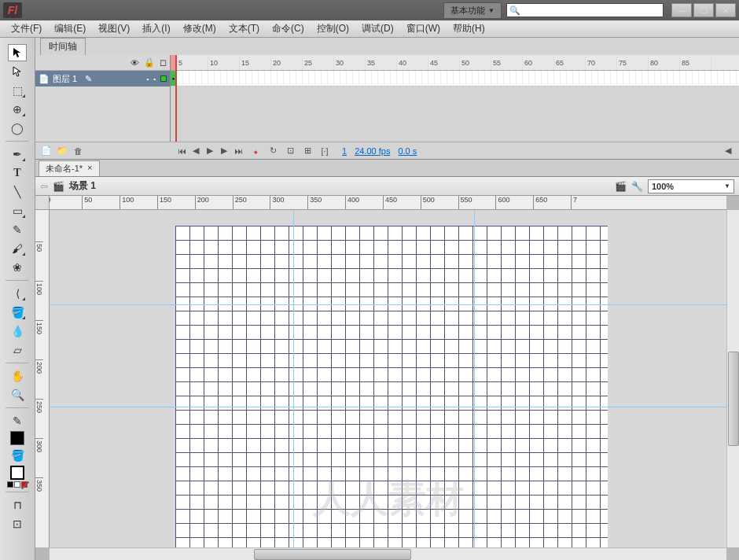 The width and height of the screenshot is (739, 560). Describe the element at coordinates (423, 28) in the screenshot. I see `menu-window: 窗口(W)` at that location.